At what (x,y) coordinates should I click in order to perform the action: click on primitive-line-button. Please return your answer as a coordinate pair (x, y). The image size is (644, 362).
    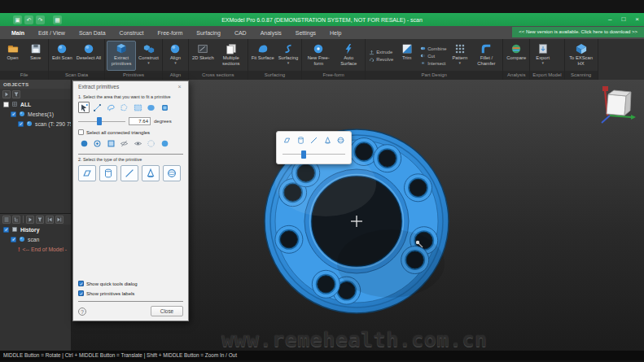
    Looking at the image, I should click on (129, 173).